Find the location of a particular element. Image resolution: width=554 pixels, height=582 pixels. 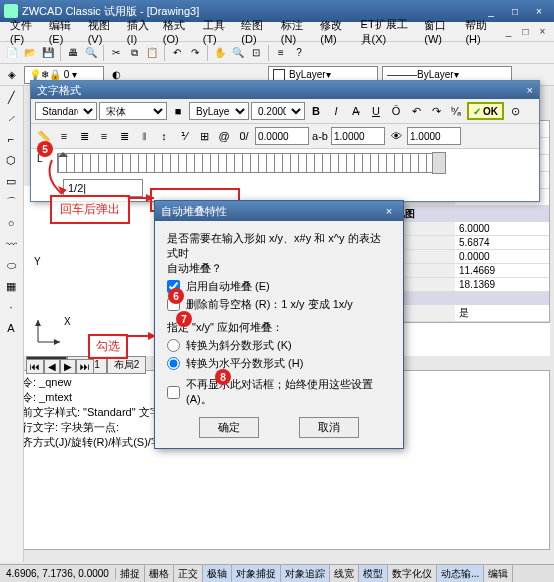

dist-icon: ⫴ is located at coordinates (144, 136).